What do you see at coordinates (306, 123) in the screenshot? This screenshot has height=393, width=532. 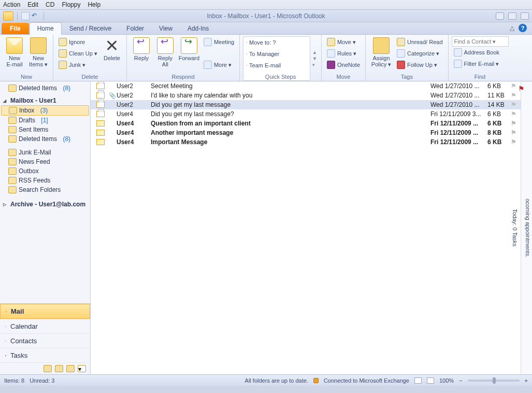 I see `message-row: User4Question from an important clientFr…` at bounding box center [306, 123].